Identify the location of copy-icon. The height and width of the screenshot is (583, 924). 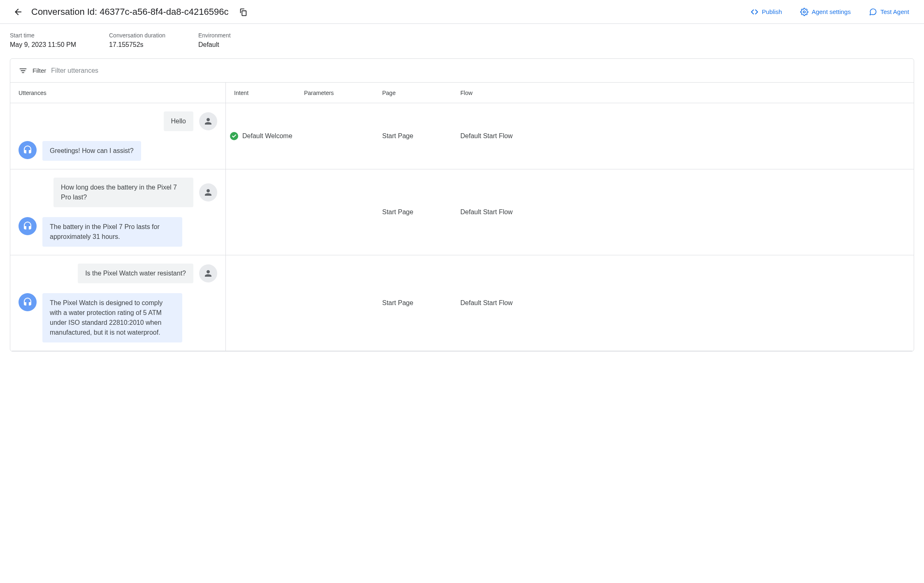
(243, 12).